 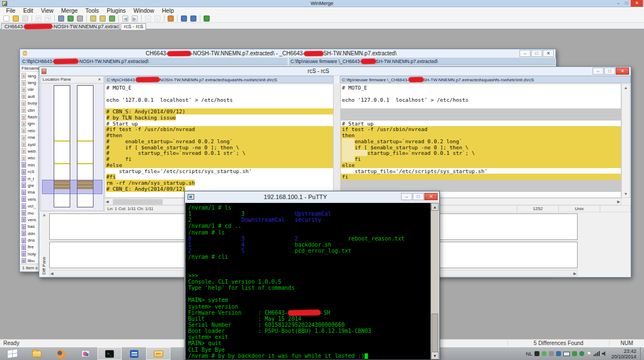 I want to click on system-tray: NL ⚑ 23:42 20/10/2014, so click(x=584, y=354).